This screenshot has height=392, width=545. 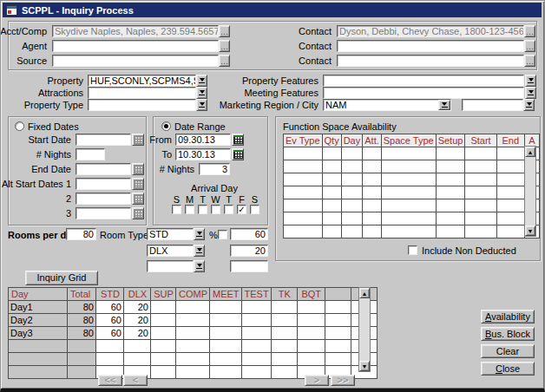 I want to click on arrival-checkbox-tue, so click(x=203, y=210).